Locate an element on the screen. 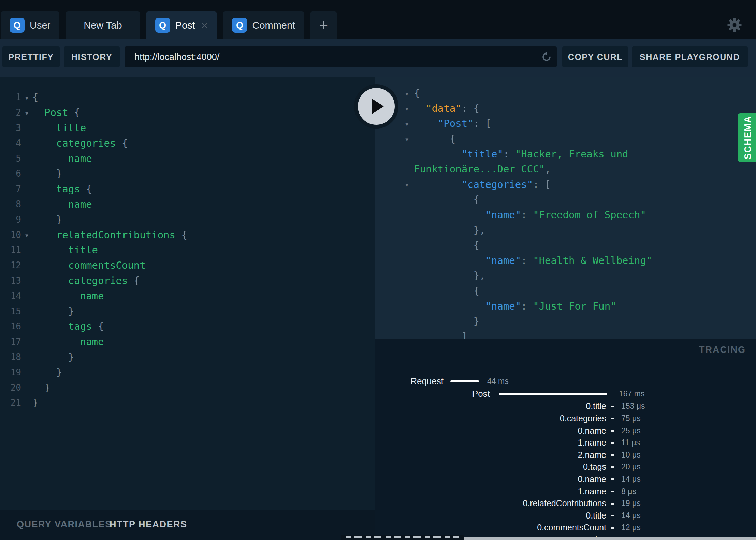 This screenshot has width=756, height=540. toolbar: PRETTIFY HISTORY http://localhost:4000/ … is located at coordinates (378, 58).